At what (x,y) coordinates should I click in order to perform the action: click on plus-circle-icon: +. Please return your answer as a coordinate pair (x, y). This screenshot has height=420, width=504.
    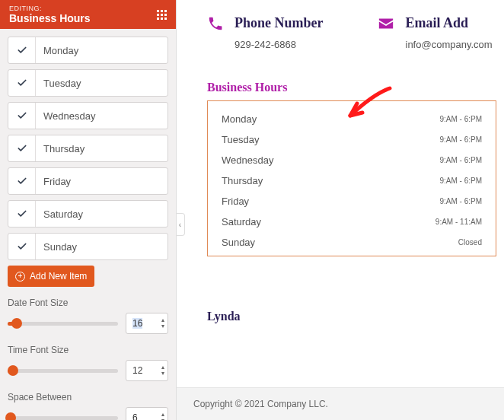
    Looking at the image, I should click on (20, 277).